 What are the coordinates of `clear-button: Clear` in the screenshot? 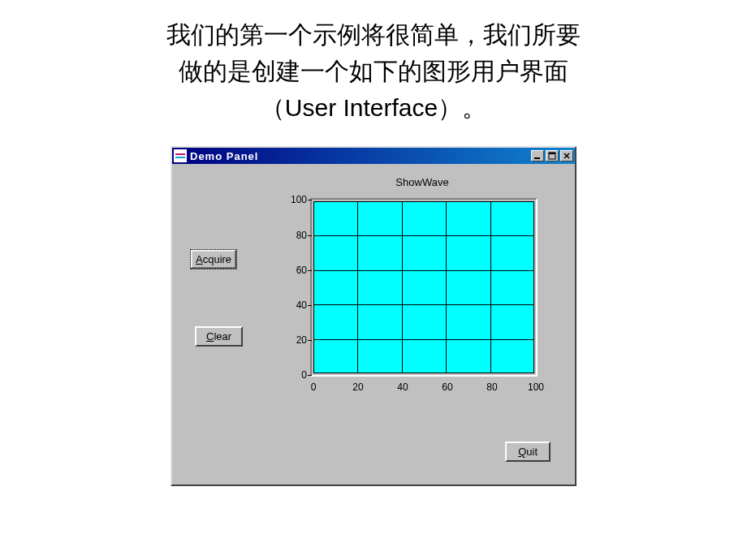 It's located at (219, 336).